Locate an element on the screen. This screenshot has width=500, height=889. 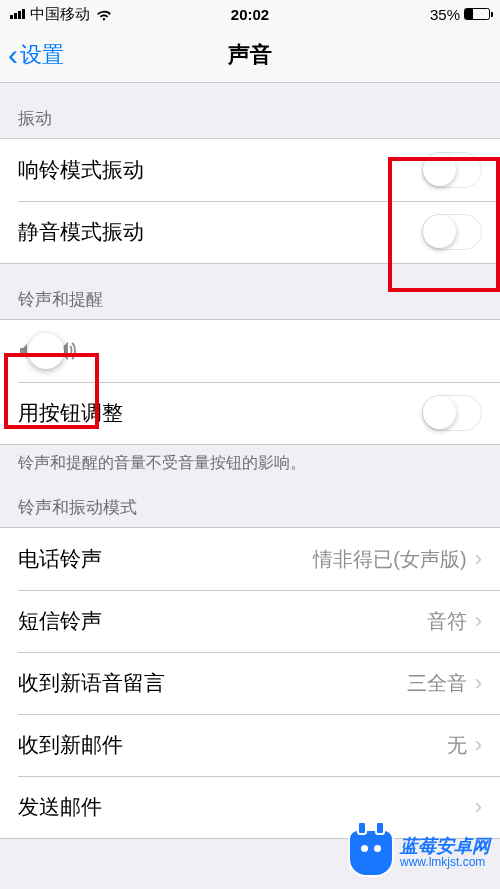
slider-thumb is located at coordinates (46, 351).